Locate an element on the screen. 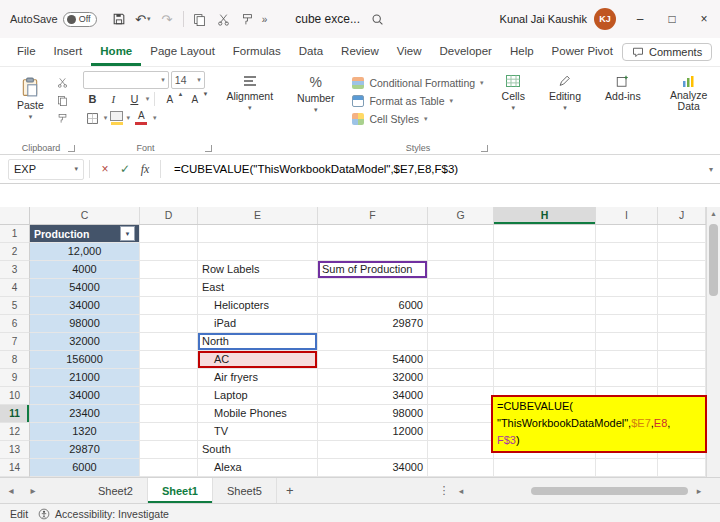 Image resolution: width=720 pixels, height=522 pixels. cell-H14 is located at coordinates (545, 468).